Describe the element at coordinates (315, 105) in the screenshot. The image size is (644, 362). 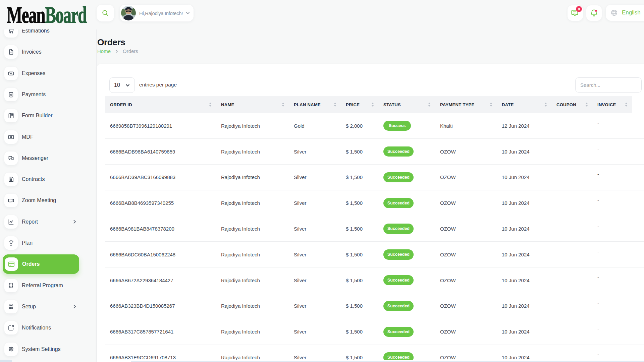
I see `column-header-plan-name: PLAN NAME` at that location.